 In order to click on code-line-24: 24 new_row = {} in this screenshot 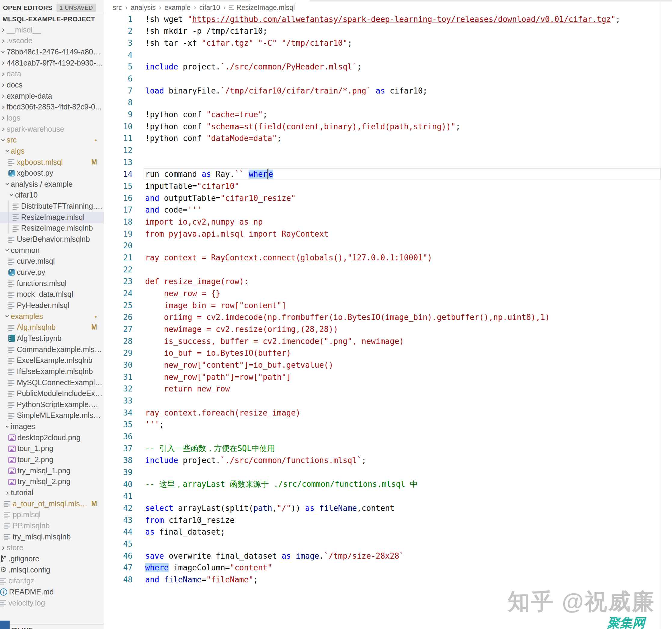, I will do `click(388, 294)`.